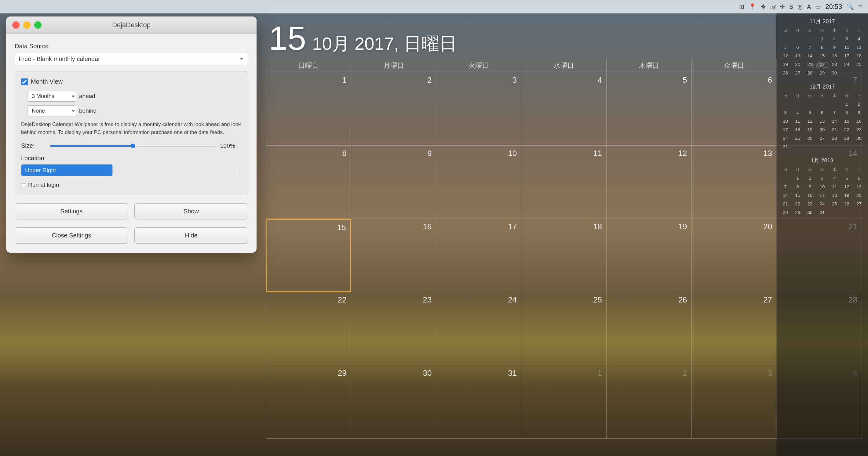 The image size is (868, 456). What do you see at coordinates (309, 373) in the screenshot?
I see `calendar-cell-number: 29` at bounding box center [309, 373].